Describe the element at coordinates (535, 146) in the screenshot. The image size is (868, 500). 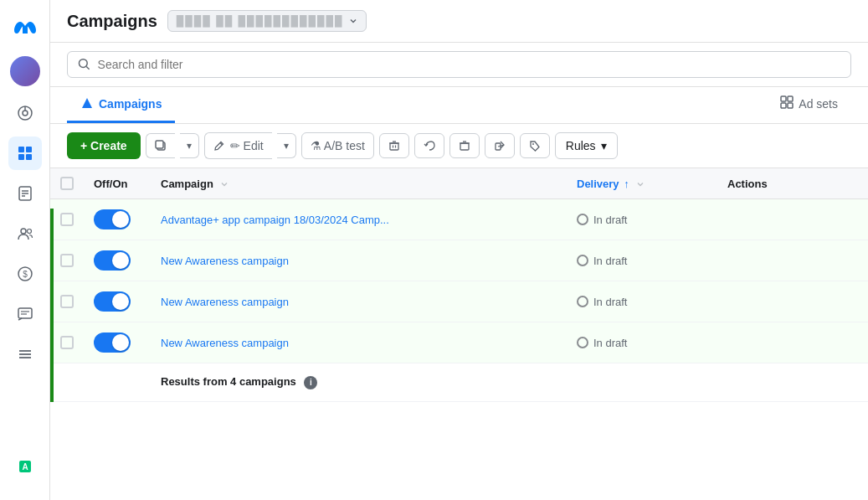
I see `tag-button` at that location.